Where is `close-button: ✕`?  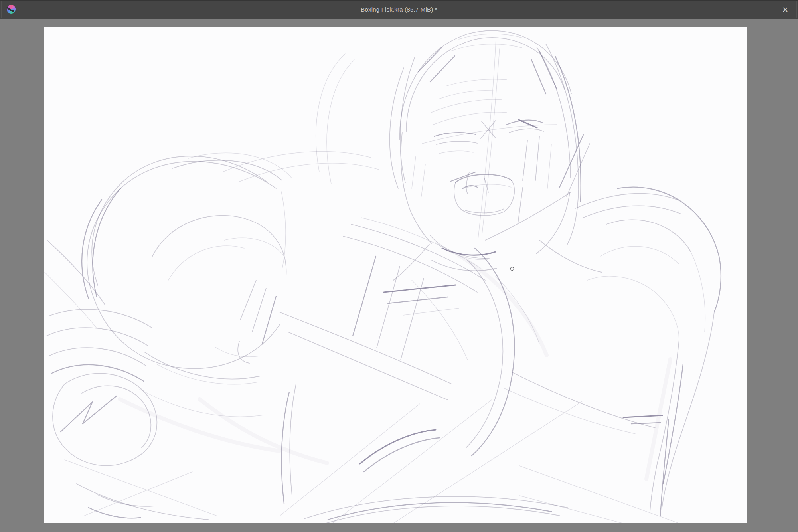 close-button: ✕ is located at coordinates (785, 10).